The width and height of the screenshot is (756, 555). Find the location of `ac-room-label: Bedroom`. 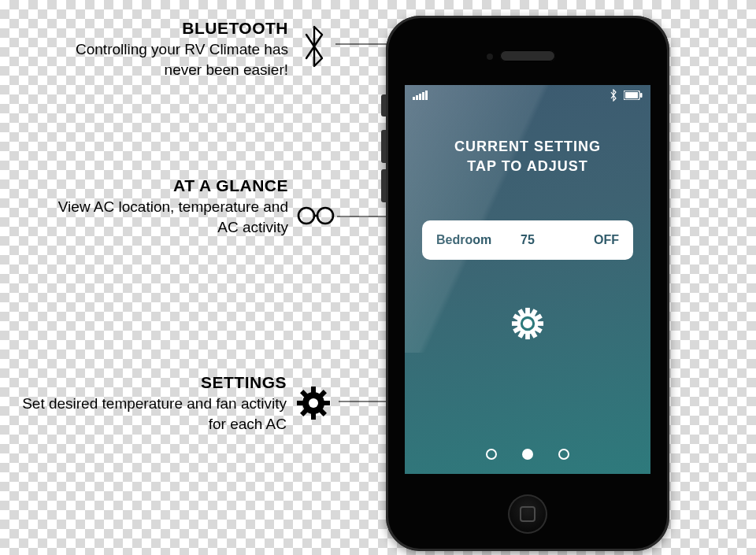

ac-room-label: Bedroom is located at coordinates (466, 240).